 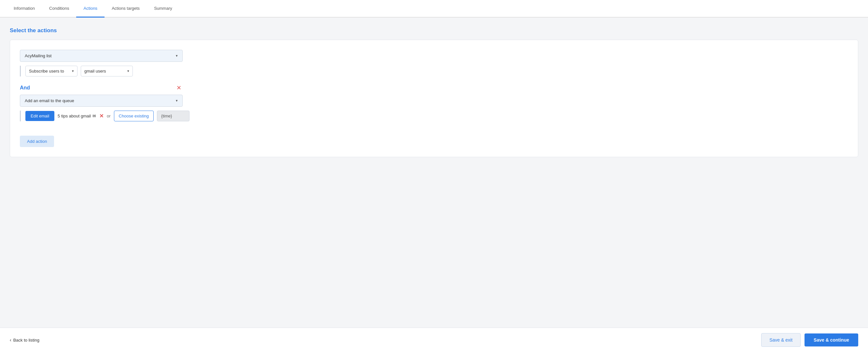 What do you see at coordinates (101, 101) in the screenshot?
I see `add-email-dropdown: Add an email to the queue ▾` at bounding box center [101, 101].